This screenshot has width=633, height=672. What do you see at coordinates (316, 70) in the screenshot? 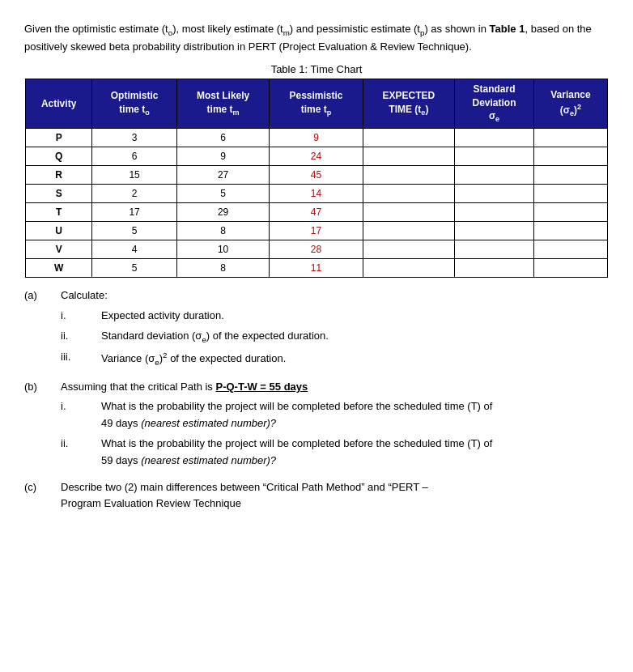
I see `table-title: Table 1: Time Chart` at bounding box center [316, 70].